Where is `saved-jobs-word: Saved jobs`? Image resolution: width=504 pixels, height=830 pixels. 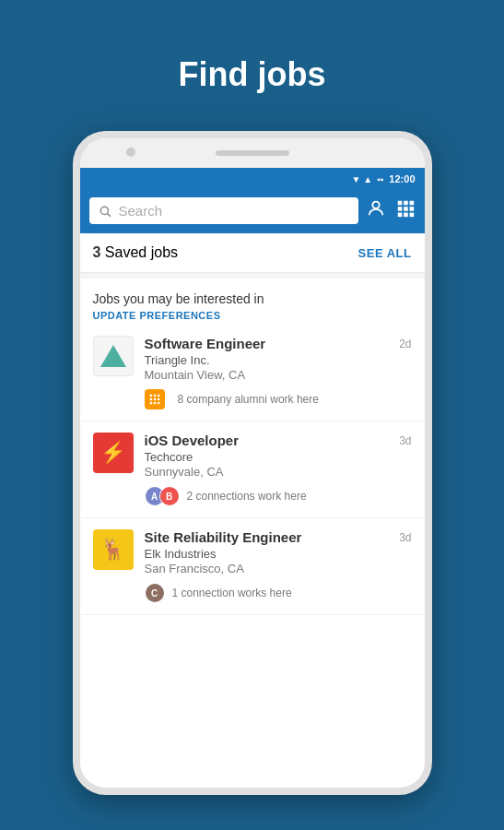
saved-jobs-word: Saved jobs is located at coordinates (142, 253).